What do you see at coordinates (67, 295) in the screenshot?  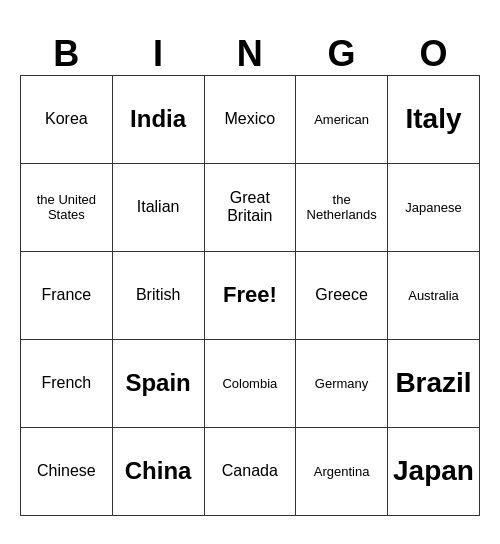 I see `cell-2-0: France` at bounding box center [67, 295].